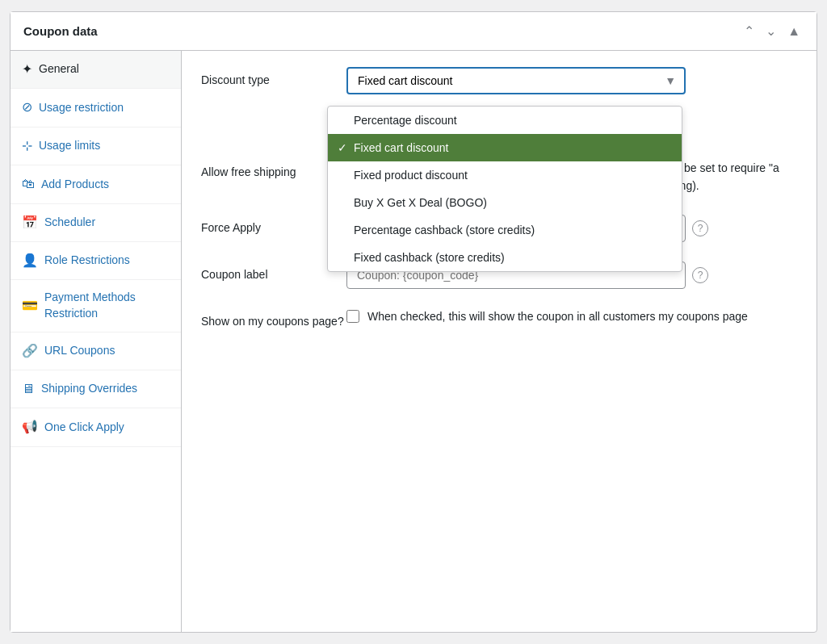 The image size is (827, 644). I want to click on show-on-coupons-checkbox-row: When checked, this will show the coupon …, so click(572, 316).